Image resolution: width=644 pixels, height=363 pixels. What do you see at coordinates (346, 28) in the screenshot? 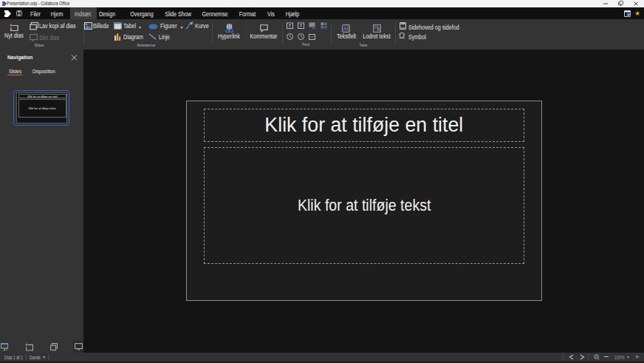
I see `svg-text: A` at bounding box center [346, 28].